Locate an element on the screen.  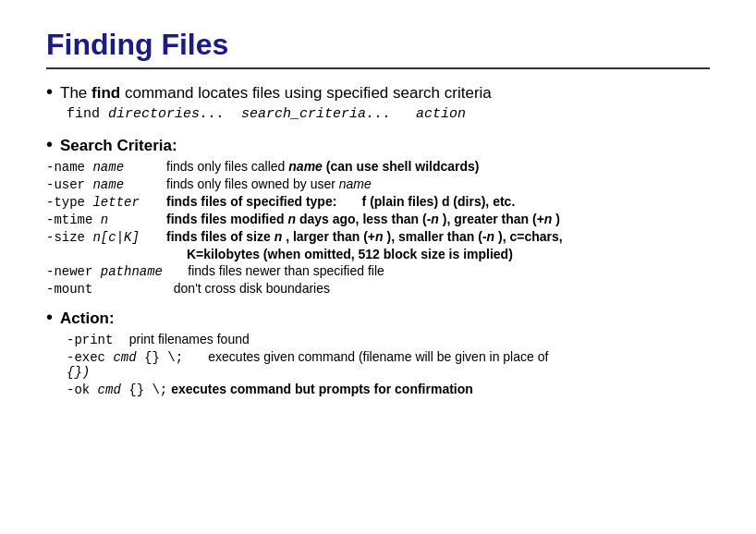
criteria-size-wrap: K=kilobytes (when omitted, 512 block siz… is located at coordinates (448, 254).